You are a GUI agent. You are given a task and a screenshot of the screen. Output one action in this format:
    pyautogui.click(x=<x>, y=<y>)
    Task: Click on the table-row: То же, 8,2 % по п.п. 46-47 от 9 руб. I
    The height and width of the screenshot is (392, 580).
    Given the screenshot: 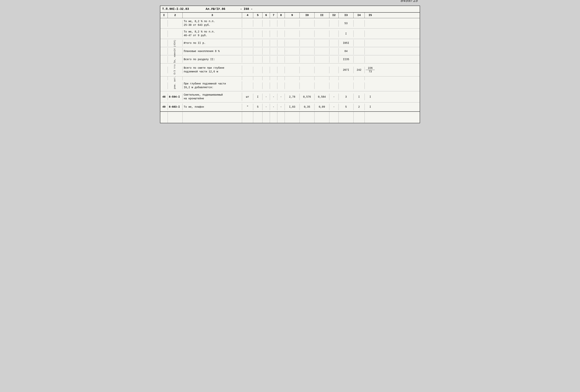 What is the action you would take?
    pyautogui.click(x=290, y=34)
    